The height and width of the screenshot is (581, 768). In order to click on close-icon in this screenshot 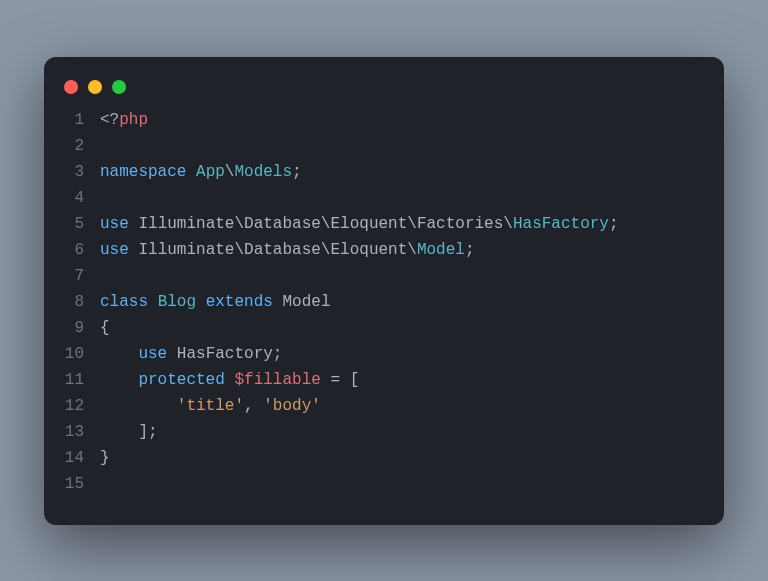, I will do `click(71, 87)`.